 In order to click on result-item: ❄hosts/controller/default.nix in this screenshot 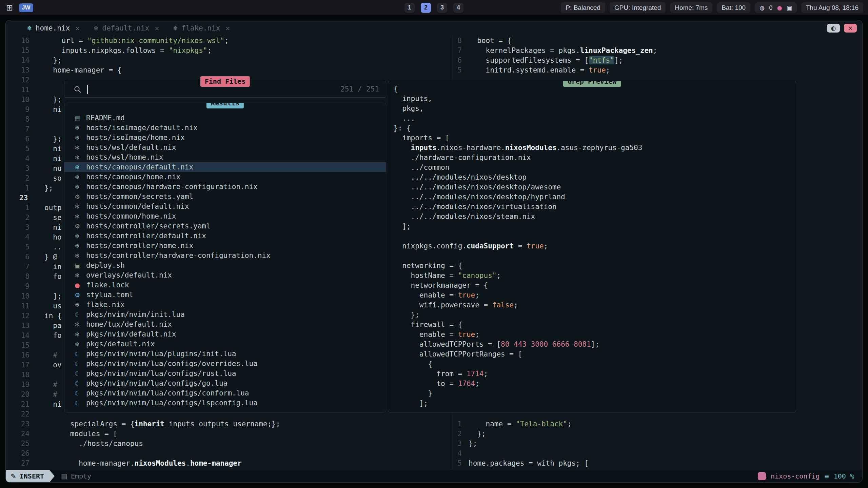, I will do `click(225, 236)`.